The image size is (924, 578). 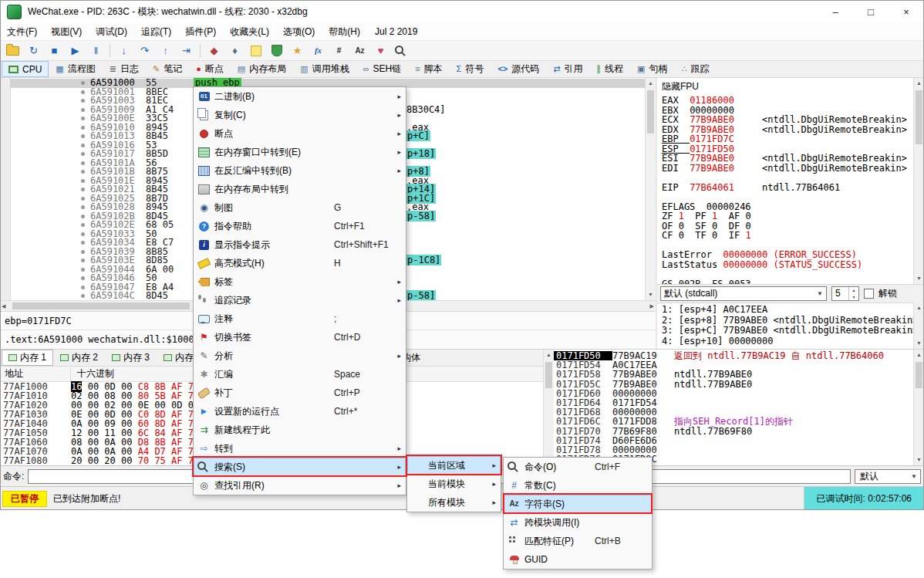 I want to click on dump-scrollbar, so click(x=548, y=407).